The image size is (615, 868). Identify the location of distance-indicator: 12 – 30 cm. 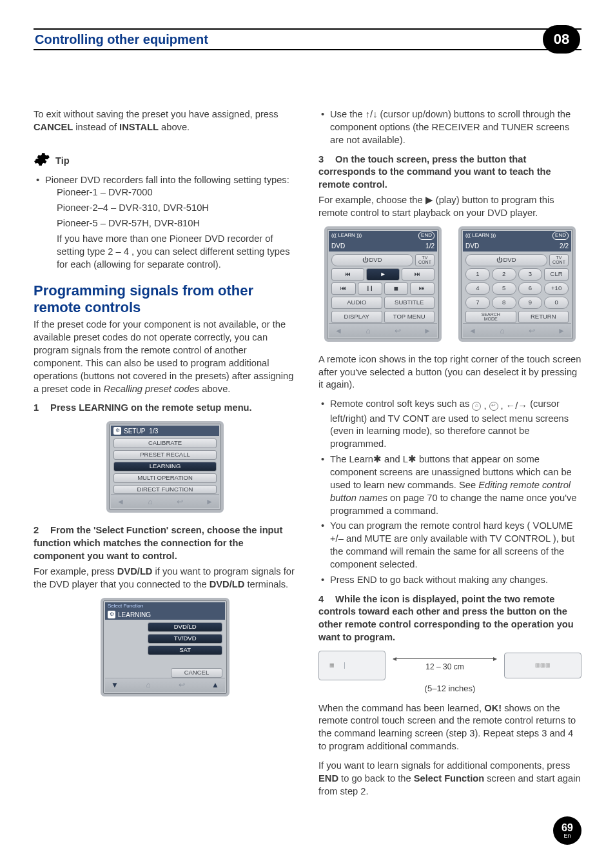
(445, 666).